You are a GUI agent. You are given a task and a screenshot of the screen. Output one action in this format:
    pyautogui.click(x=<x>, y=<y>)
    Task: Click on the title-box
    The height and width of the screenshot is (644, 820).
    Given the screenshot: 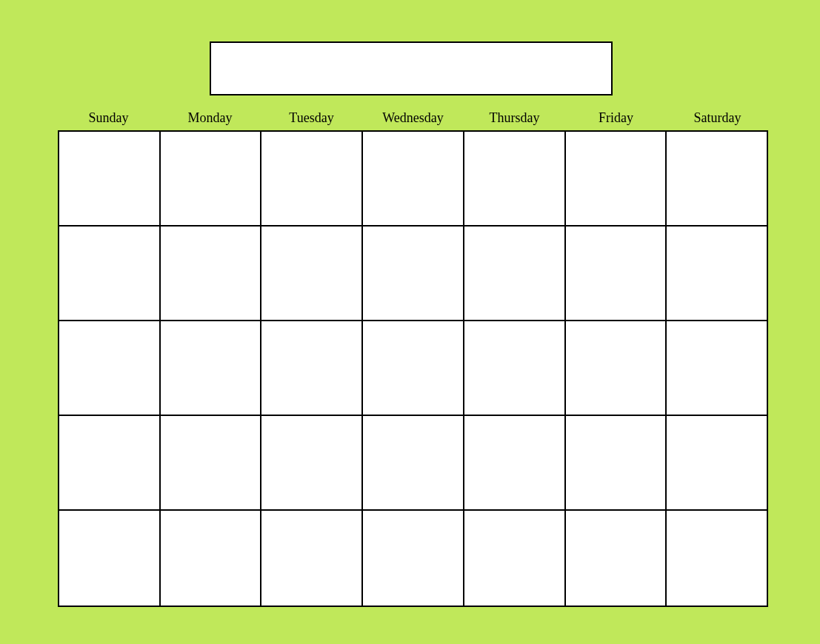 What is the action you would take?
    pyautogui.click(x=411, y=68)
    